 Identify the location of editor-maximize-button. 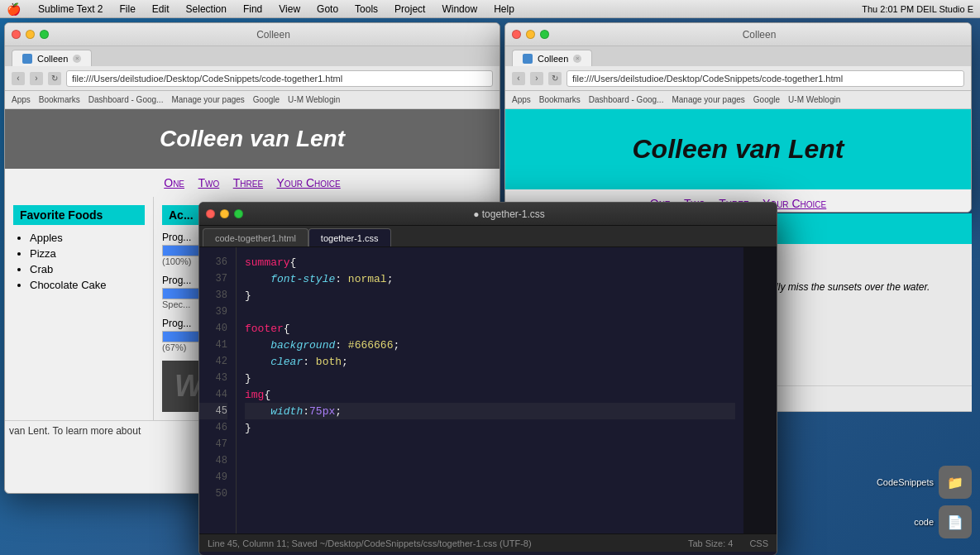
(238, 213).